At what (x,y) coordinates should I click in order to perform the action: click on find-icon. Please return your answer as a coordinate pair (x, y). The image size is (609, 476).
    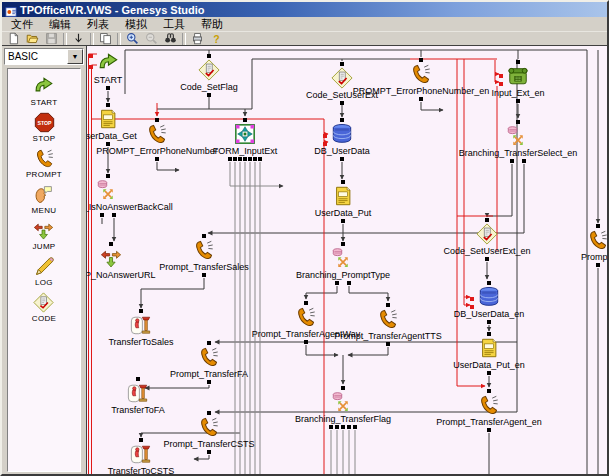
    Looking at the image, I should click on (170, 38).